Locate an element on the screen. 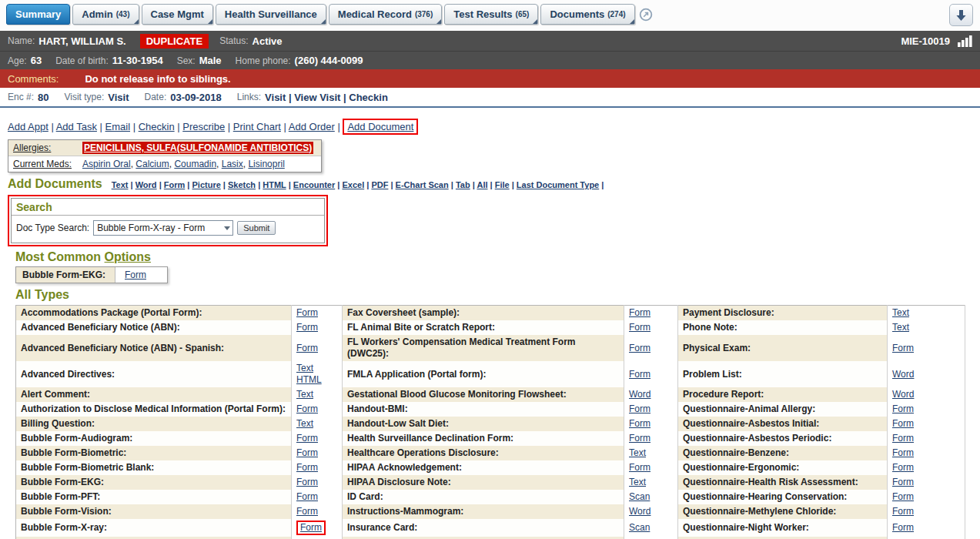 This screenshot has height=539, width=980. current-meds-link: Current Meds: is located at coordinates (42, 164).